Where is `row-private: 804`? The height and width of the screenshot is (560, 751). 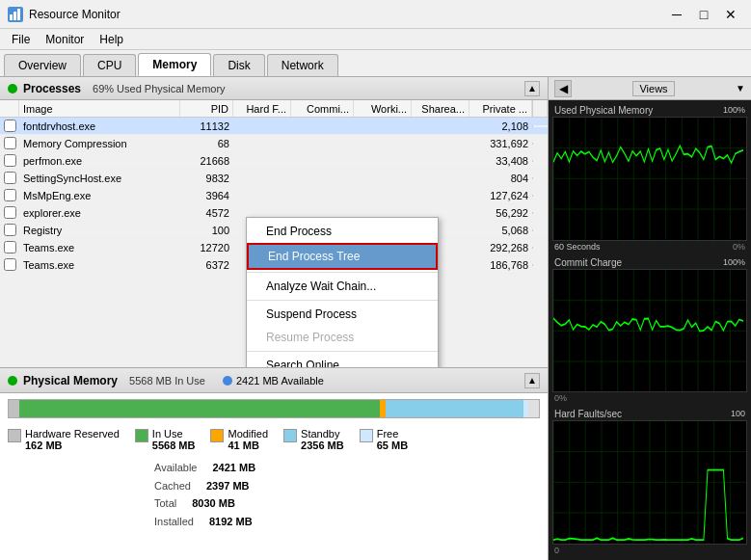
row-private: 804 is located at coordinates (501, 178).